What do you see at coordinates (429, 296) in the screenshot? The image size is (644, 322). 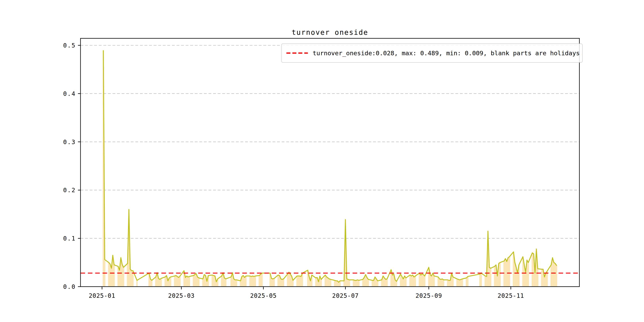 I see `x-tick-label: 2025-09` at bounding box center [429, 296].